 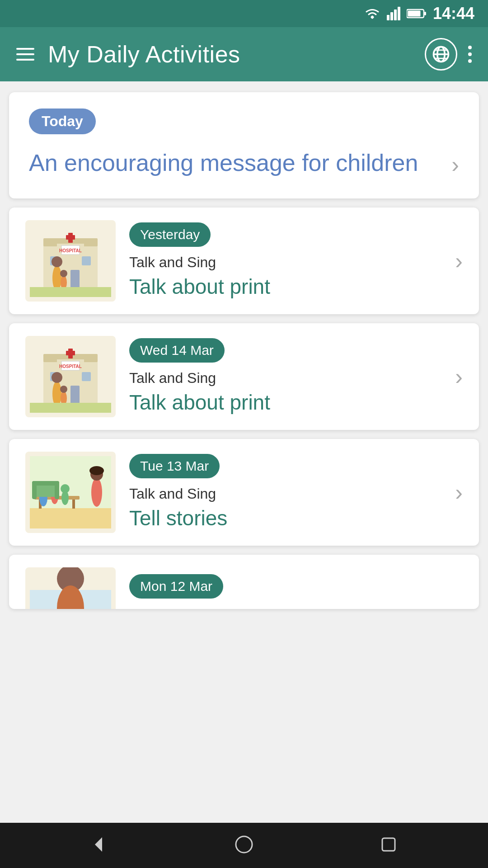 What do you see at coordinates (455, 165) in the screenshot?
I see `today-chevron-icon: ›` at bounding box center [455, 165].